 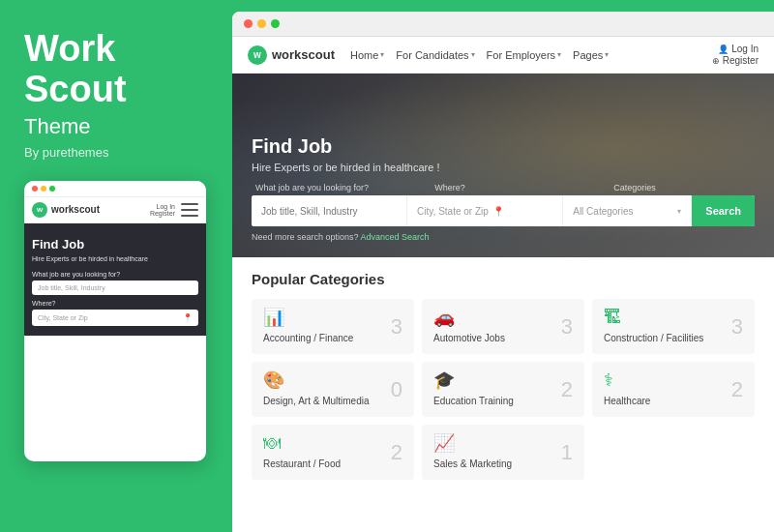 What do you see at coordinates (115, 190) in the screenshot?
I see `mobile-browser-bar` at bounding box center [115, 190].